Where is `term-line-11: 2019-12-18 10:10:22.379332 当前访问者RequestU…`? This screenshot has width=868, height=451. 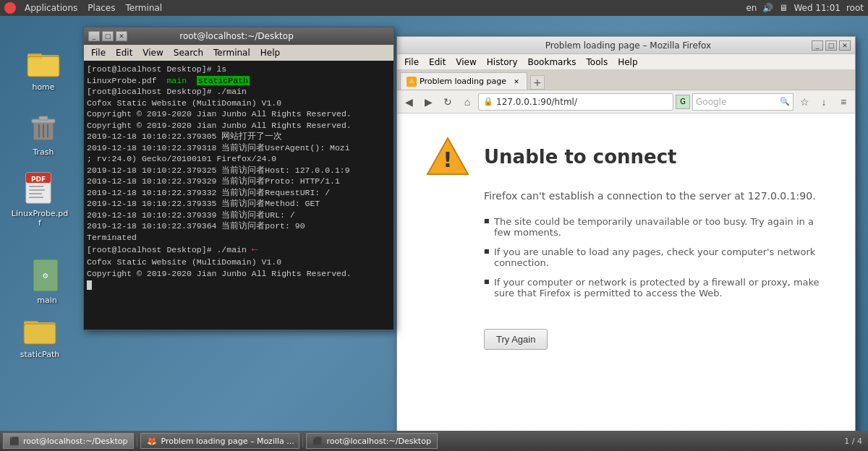 term-line-11: 2019-12-18 10:10:22.379332 当前访问者RequestU… is located at coordinates (239, 193).